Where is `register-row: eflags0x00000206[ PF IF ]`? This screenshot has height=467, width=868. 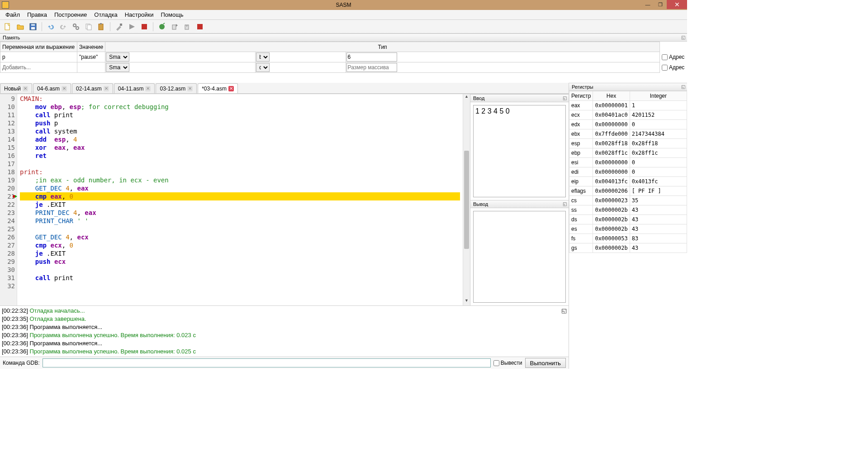 register-row: eflags0x00000206[ PF IF ] is located at coordinates (628, 191).